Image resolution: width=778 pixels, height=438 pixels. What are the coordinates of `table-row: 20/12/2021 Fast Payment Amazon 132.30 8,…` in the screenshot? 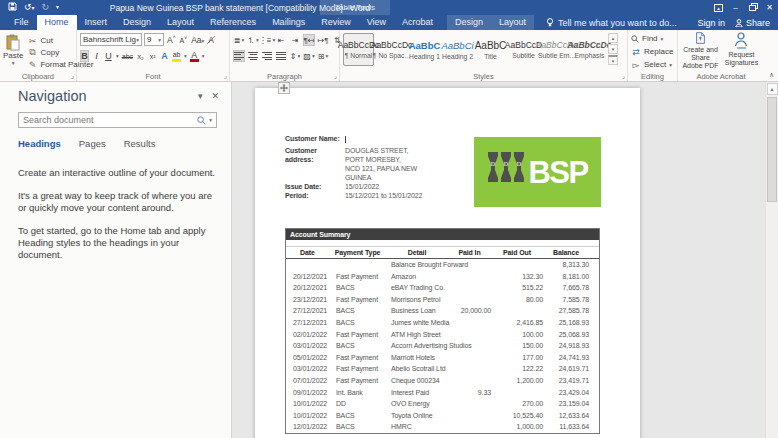 It's located at (442, 277).